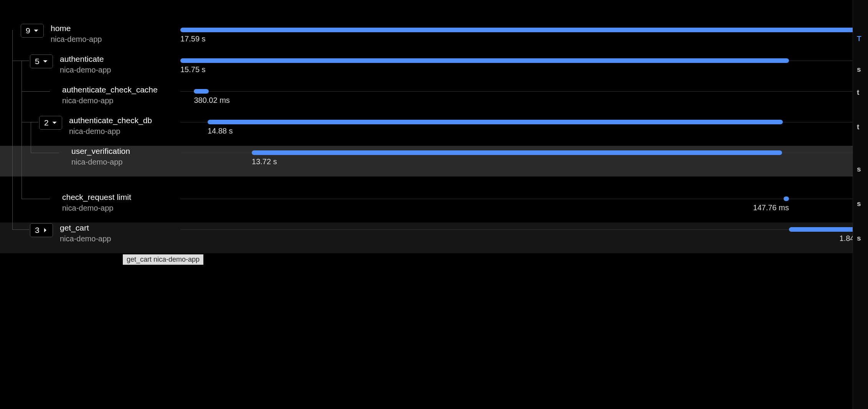 The width and height of the screenshot is (868, 409). Describe the element at coordinates (859, 39) in the screenshot. I see `side-strip-label: T` at that location.